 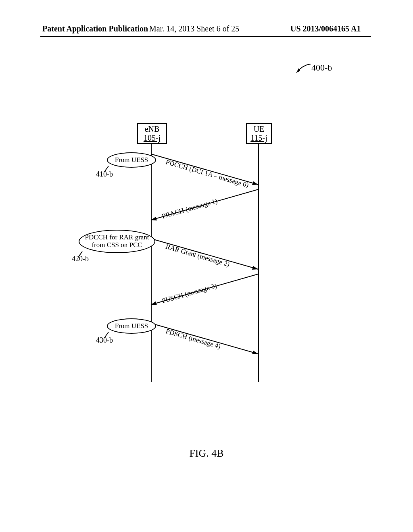 What do you see at coordinates (259, 138) in the screenshot?
I see `ue-id: 115-j` at bounding box center [259, 138].